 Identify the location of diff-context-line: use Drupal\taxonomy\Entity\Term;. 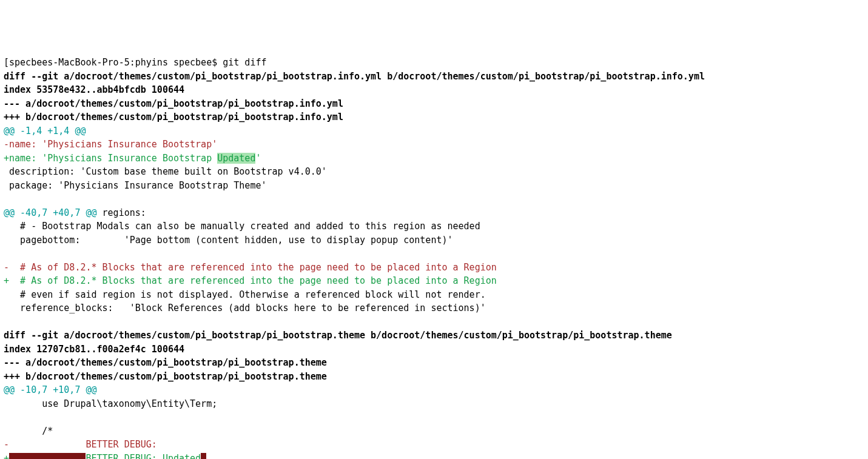
(434, 404).